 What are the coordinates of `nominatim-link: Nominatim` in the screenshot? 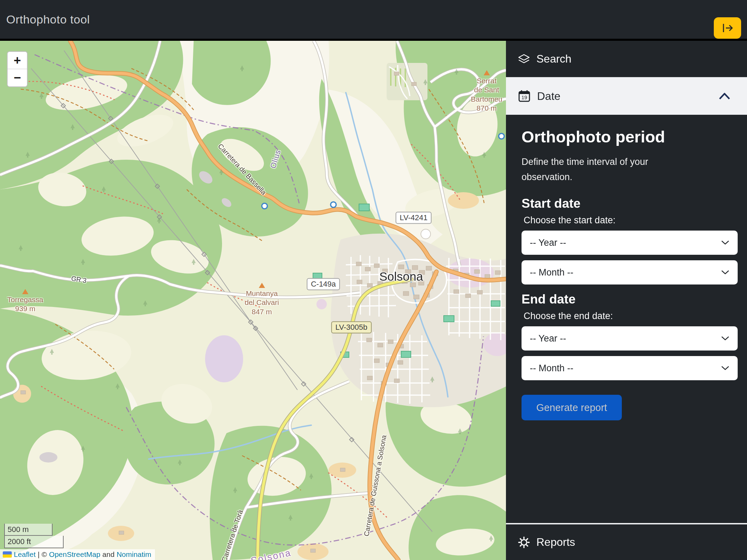 It's located at (134, 554).